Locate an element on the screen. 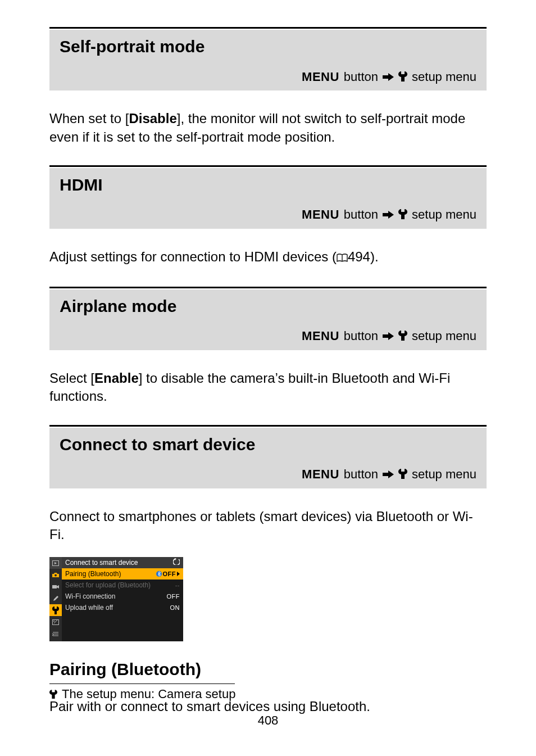  menu-row-label: Pairing (Bluetooth) is located at coordinates (93, 574).